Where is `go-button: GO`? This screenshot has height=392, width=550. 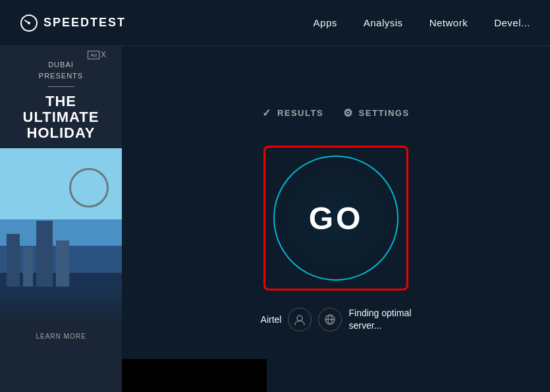 go-button: GO is located at coordinates (336, 218).